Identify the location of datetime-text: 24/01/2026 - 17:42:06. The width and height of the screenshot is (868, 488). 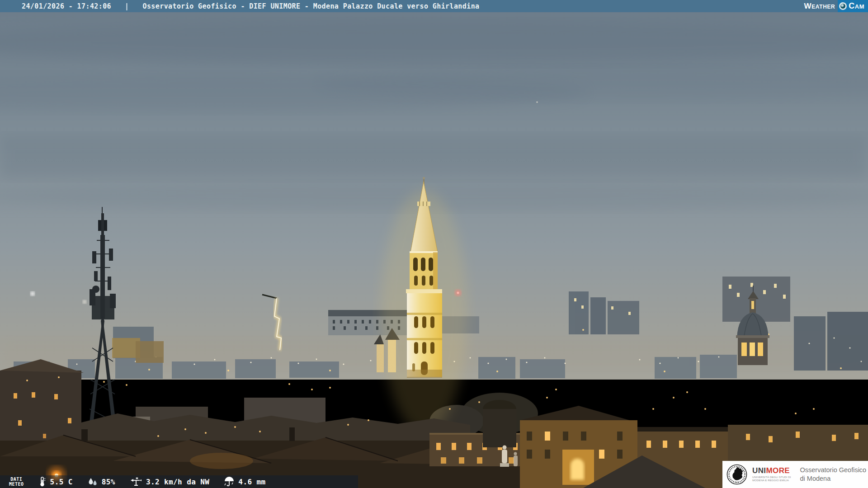
(66, 6).